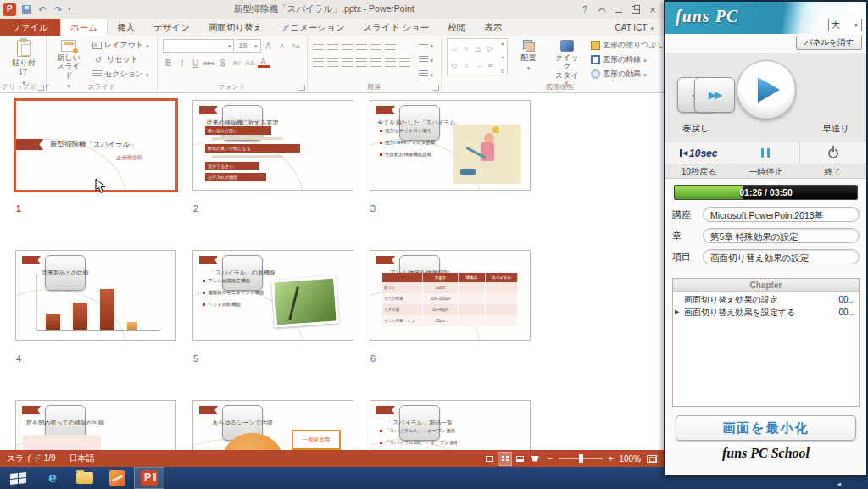 The image size is (868, 489). Describe the element at coordinates (198, 46) in the screenshot. I see `font-name-select` at that location.